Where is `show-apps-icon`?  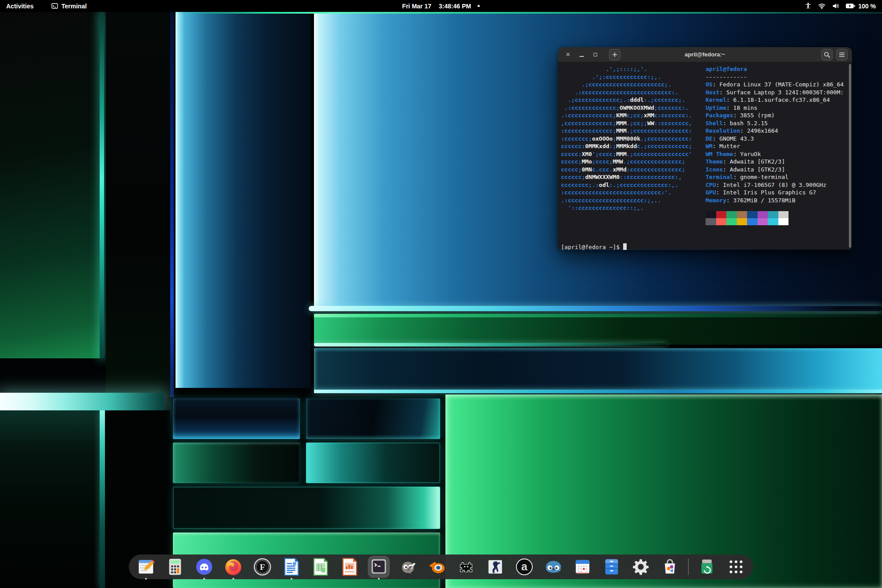 show-apps-icon is located at coordinates (736, 567).